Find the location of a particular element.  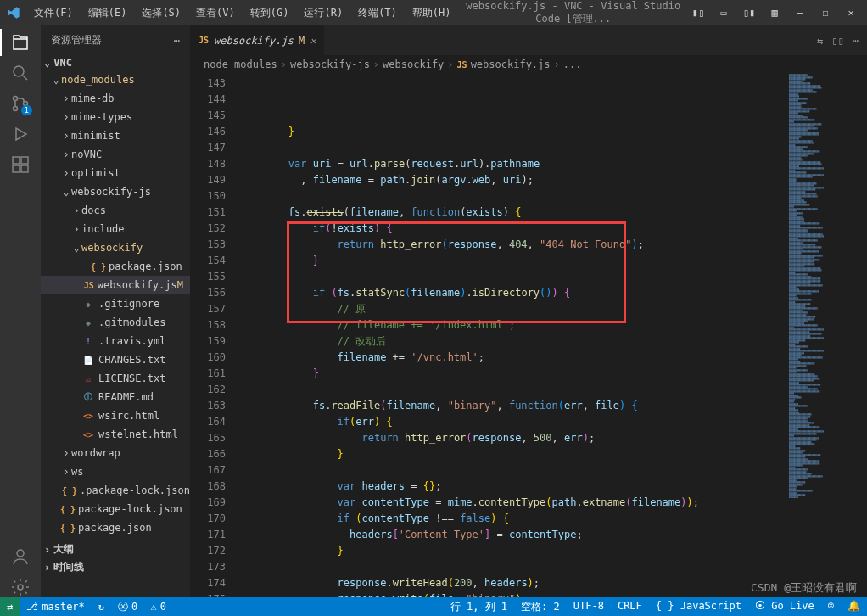

line-gutter: 143 144 145 146 147 148 149 150 151 152 … is located at coordinates (215, 336).